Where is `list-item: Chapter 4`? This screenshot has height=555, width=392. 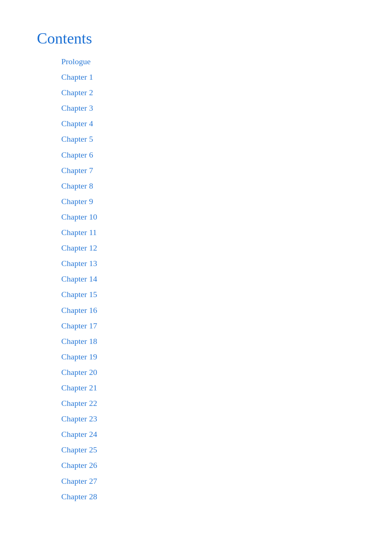
list-item: Chapter 4 is located at coordinates (207, 124).